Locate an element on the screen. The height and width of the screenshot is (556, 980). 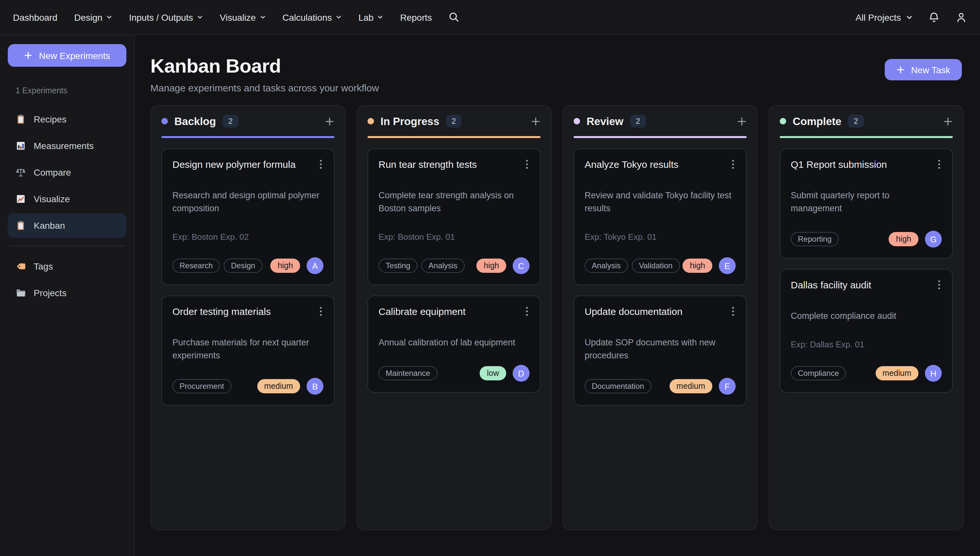
card-title: Run tear strength tests is located at coordinates (428, 165).